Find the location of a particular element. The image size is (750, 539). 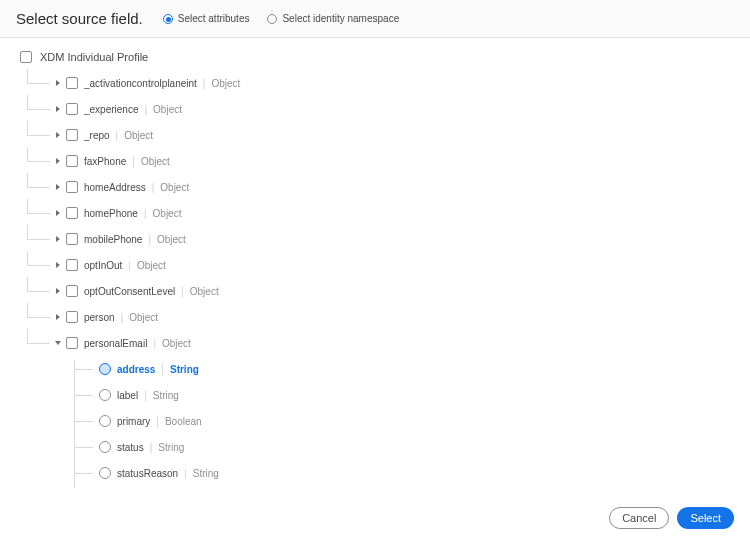

field-name: homePhone is located at coordinates (111, 214).